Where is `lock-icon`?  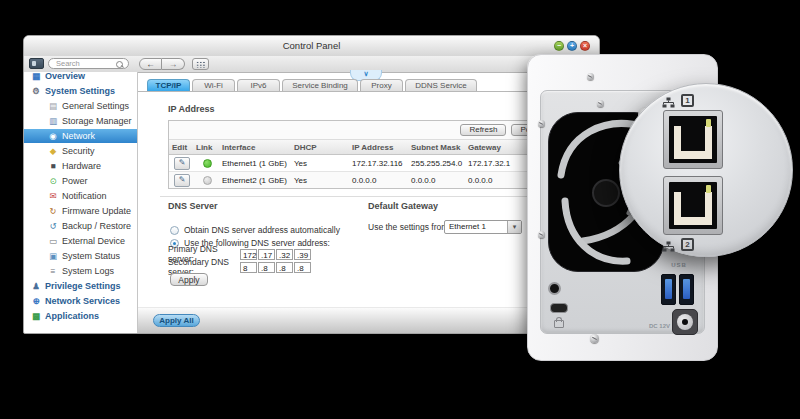 lock-icon is located at coordinates (559, 324).